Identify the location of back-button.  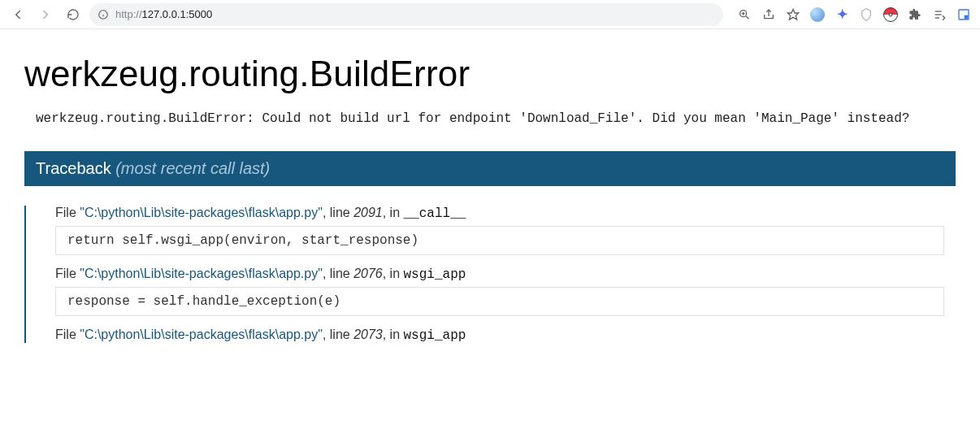
(18, 15).